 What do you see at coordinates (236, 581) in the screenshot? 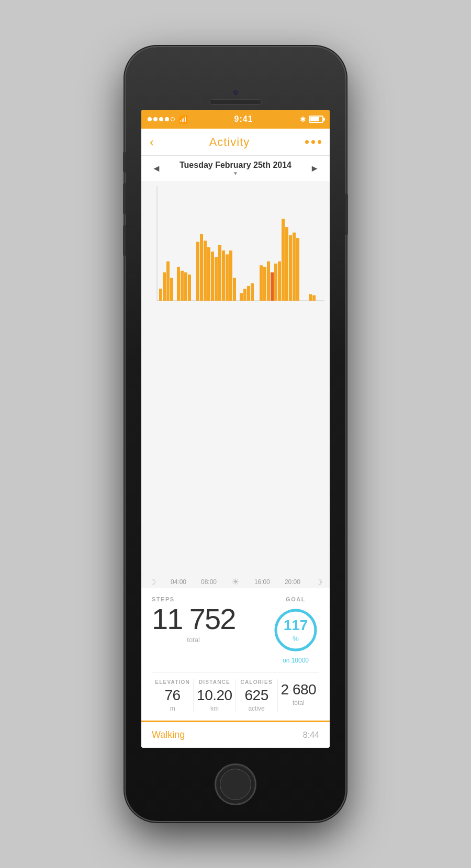
I see `time-labels: ☽ 04:00 08:00 ☀ 16:00 20:00 ☽` at bounding box center [236, 581].